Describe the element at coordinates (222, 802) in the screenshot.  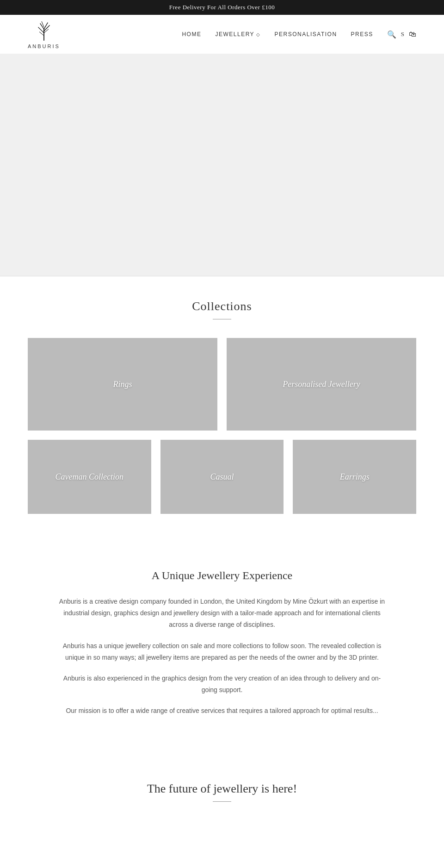
I see `future-divider` at that location.